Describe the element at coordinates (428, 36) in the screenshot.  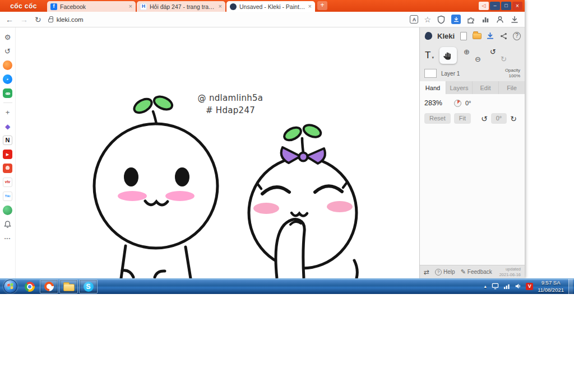
I see `kleki-logo-icon` at that location.